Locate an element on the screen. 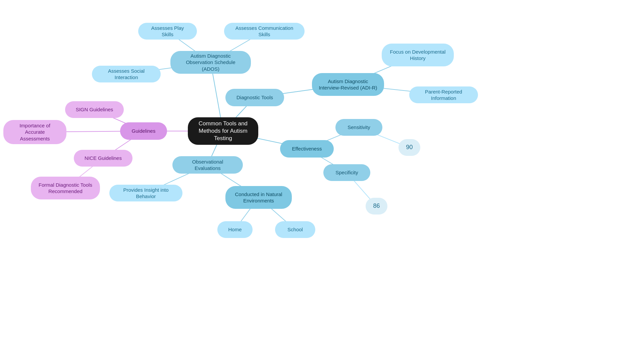 The width and height of the screenshot is (644, 363). diagnostic-tools-node: Diagnostic Tools is located at coordinates (255, 98).